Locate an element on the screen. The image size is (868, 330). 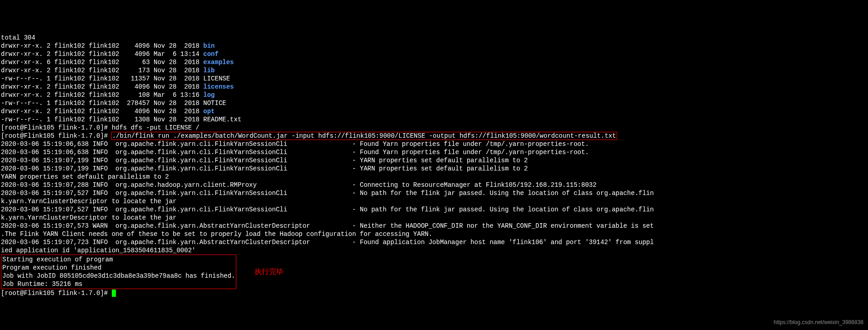
ls-row: drwxr-xr-x. 2 flink102 flink102 173 Nov … is located at coordinates (434, 70).